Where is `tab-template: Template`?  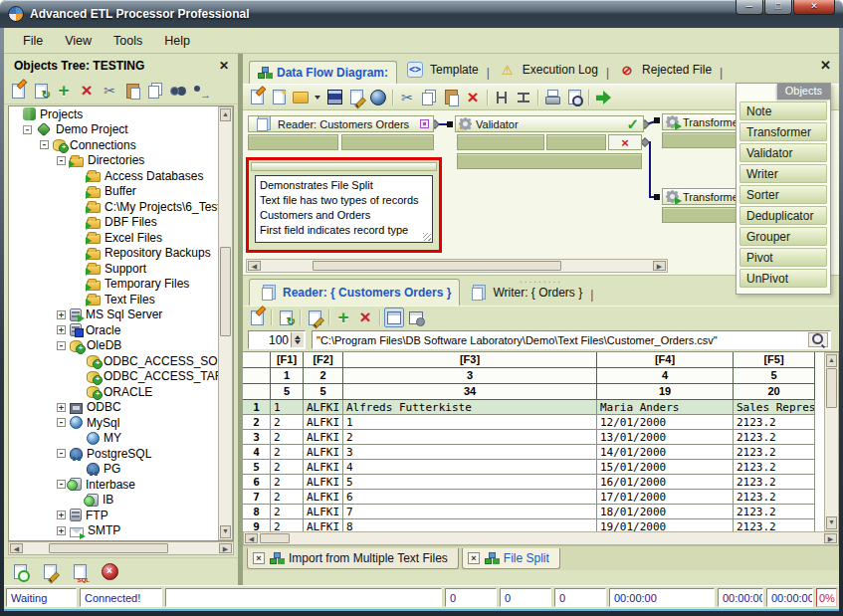 tab-template: Template is located at coordinates (442, 70).